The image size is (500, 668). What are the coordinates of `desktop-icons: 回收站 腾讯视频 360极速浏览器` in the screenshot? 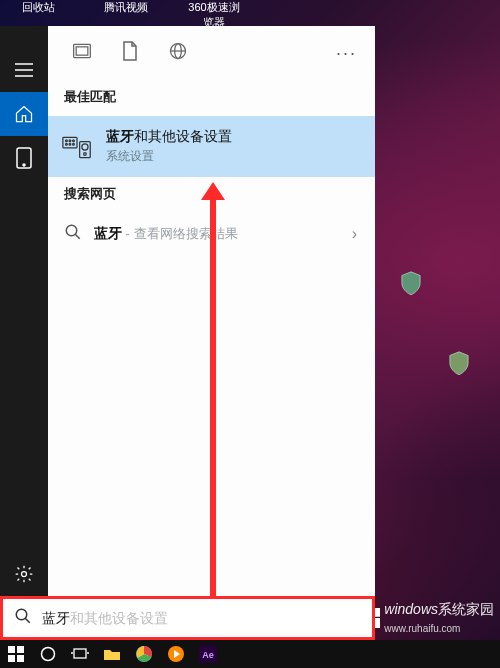 It's located at (254, 13).